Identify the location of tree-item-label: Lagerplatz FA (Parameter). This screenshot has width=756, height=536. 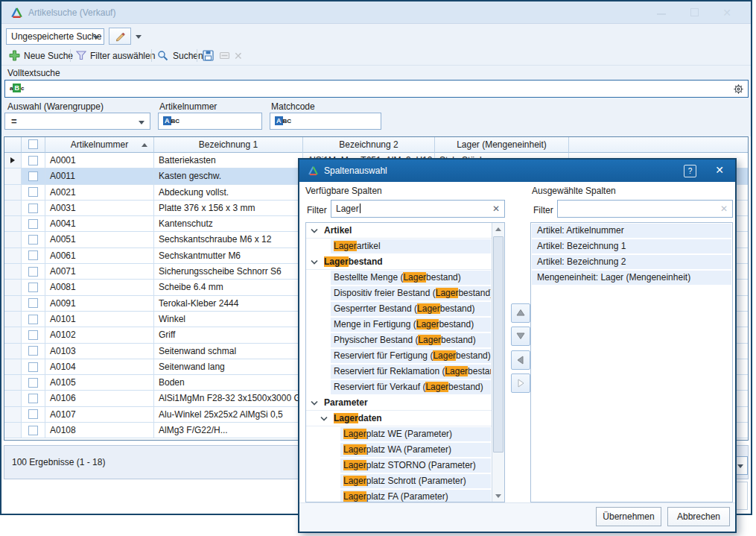
(416, 496).